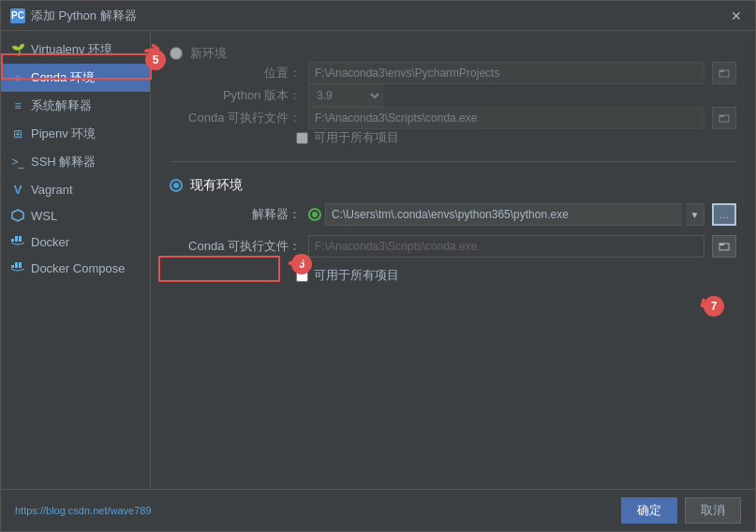  What do you see at coordinates (736, 16) in the screenshot?
I see `close-button: ✕` at bounding box center [736, 16].